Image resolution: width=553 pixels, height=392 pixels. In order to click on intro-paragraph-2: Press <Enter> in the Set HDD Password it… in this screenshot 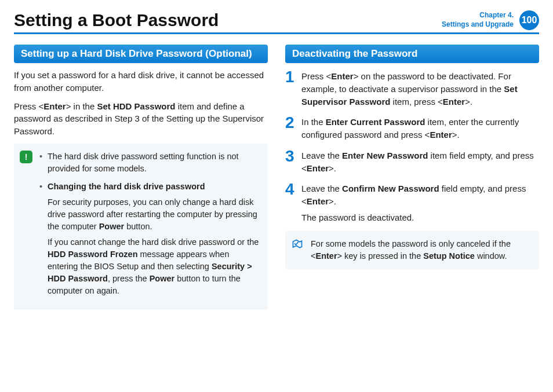, I will do `click(141, 119)`.